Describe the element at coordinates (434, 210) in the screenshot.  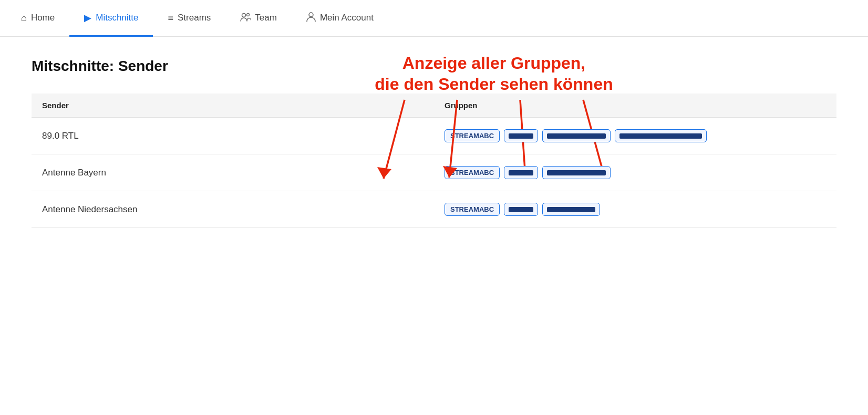
I see `table-row: Antenne NiedersachsenSTREAMABC` at that location.